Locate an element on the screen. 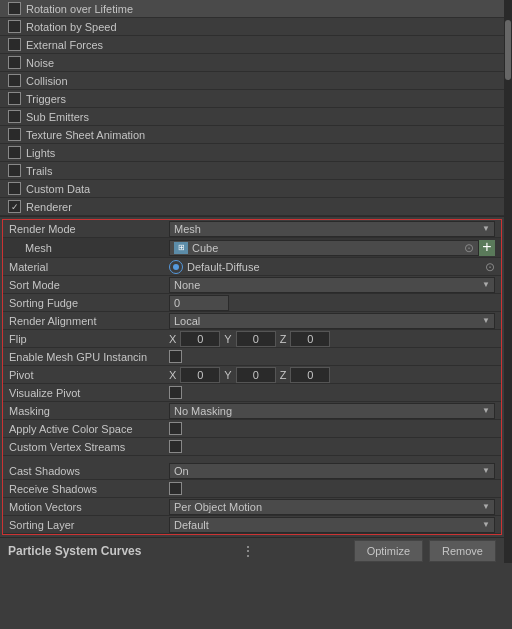  flip-x-input is located at coordinates (200, 339).